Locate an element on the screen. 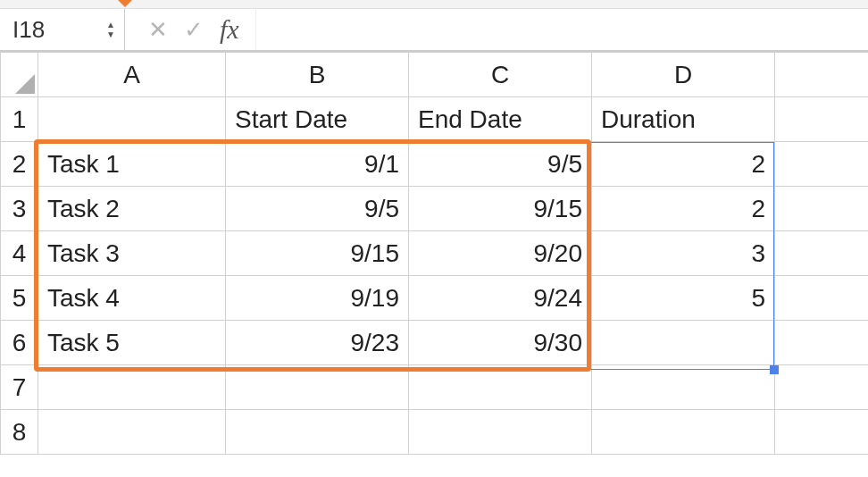 Image resolution: width=868 pixels, height=477 pixels. cell-E1 is located at coordinates (822, 120).